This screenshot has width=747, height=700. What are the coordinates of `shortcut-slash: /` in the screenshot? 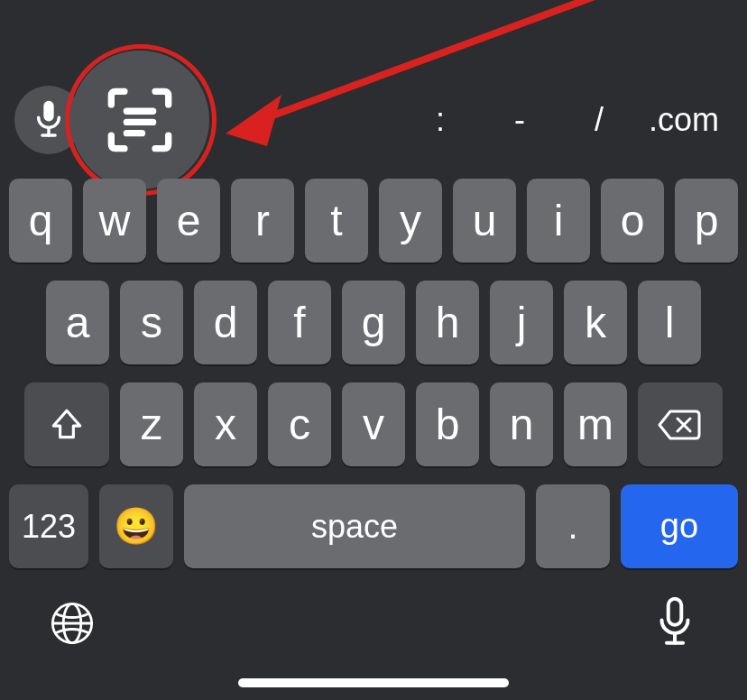 It's located at (599, 120).